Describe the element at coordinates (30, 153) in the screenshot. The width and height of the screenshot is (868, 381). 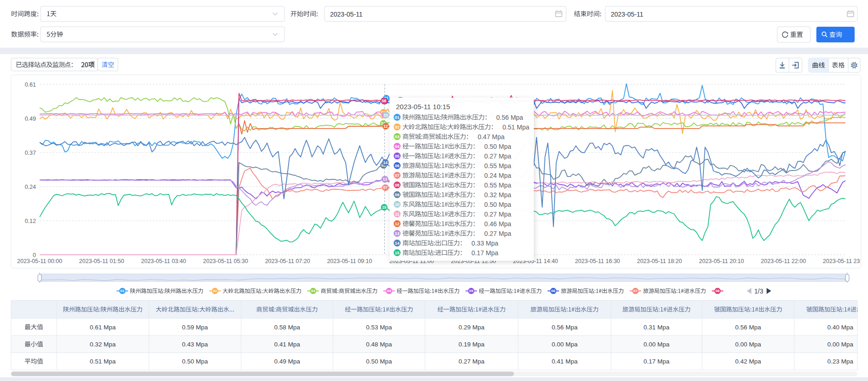
I see `svg-text: 0.37` at that location.